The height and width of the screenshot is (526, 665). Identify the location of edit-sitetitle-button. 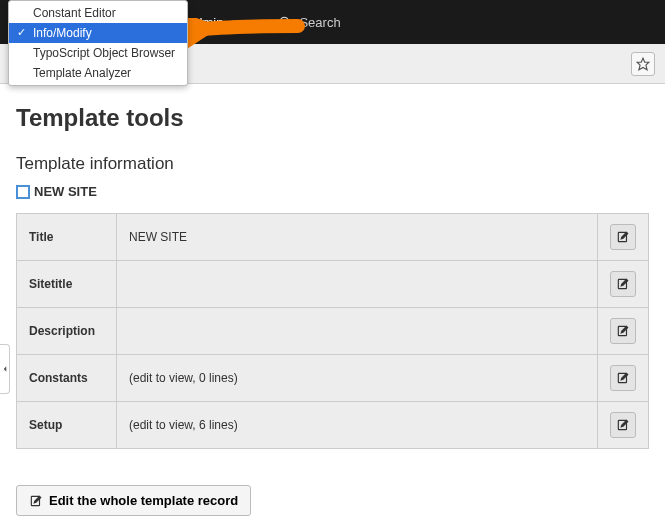
(623, 284).